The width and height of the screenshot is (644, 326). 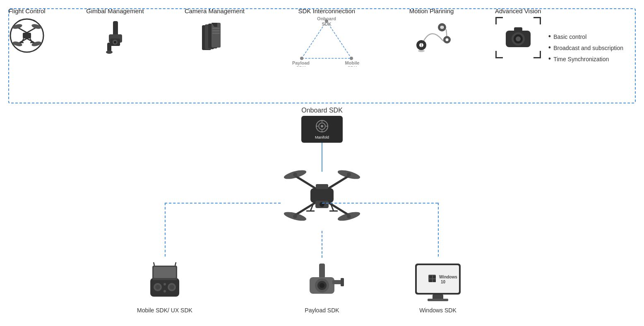 What do you see at coordinates (322, 137) in the screenshot?
I see `manifold-label: Manifold` at bounding box center [322, 137].